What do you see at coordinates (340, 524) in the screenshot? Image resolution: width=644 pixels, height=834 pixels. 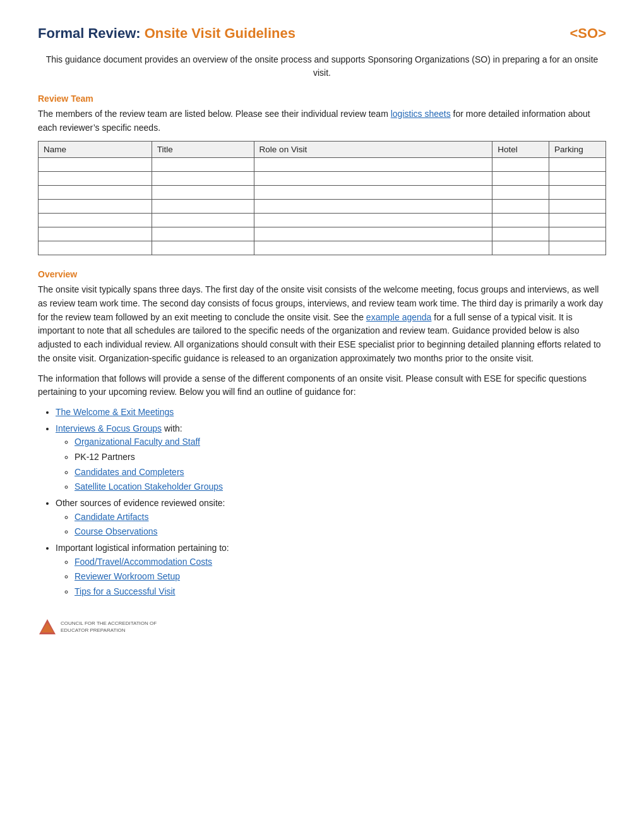 I see `sub-list: Candidate ArtifactsCourse Observations` at bounding box center [340, 524].